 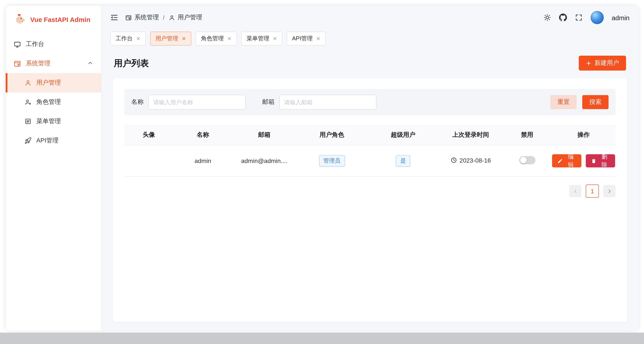 I want to click on sidebar-item-label: 用户管理, so click(x=48, y=83).